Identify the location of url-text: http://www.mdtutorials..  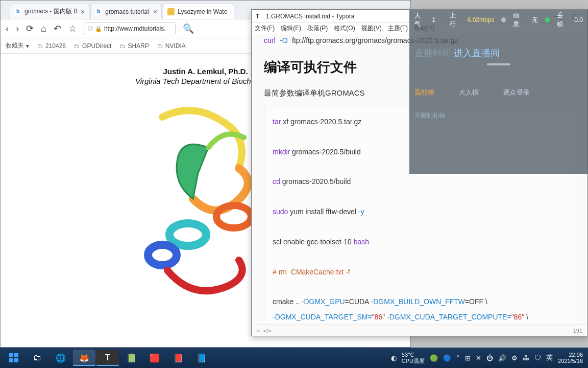
(135, 29).